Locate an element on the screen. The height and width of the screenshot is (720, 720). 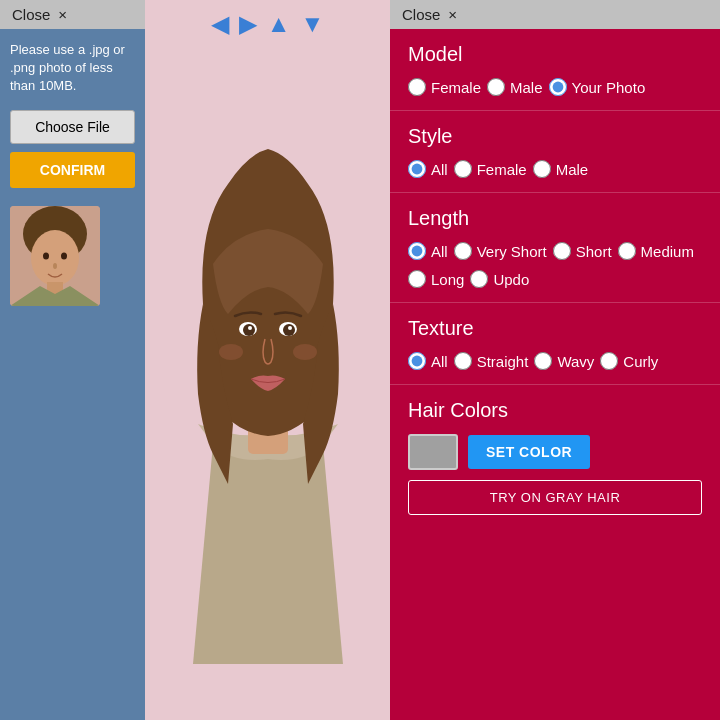
choose-file-button: Choose File is located at coordinates (72, 127).